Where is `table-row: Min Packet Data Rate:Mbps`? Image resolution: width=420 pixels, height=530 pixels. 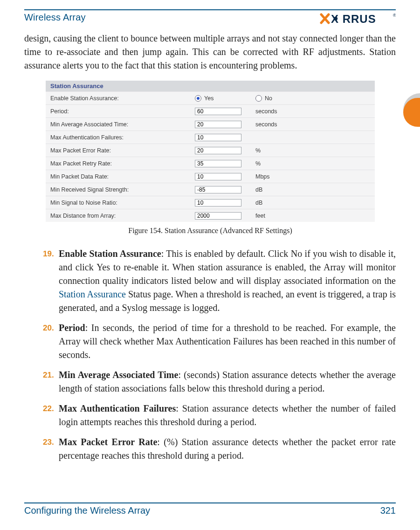
table-row: Min Packet Data Rate:Mbps is located at coordinates (210, 176).